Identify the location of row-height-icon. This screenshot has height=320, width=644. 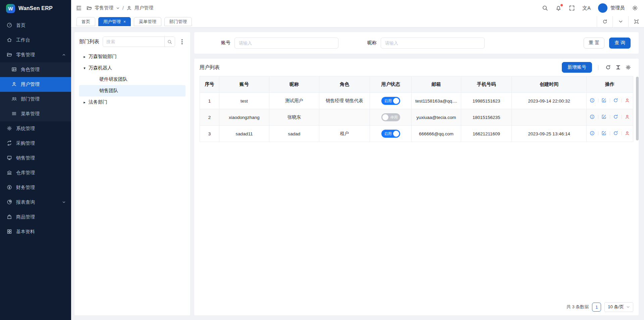
(618, 67).